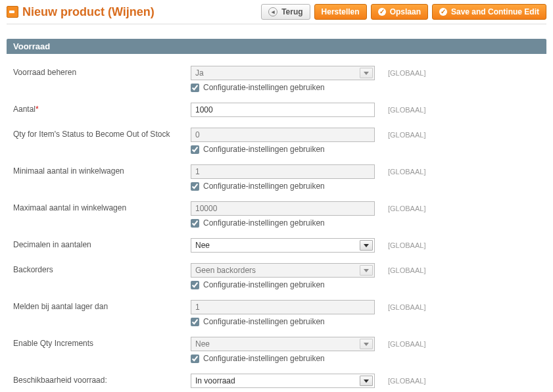 The image size is (553, 392). I want to click on scope-availability: [GLOBAAL], so click(447, 379).